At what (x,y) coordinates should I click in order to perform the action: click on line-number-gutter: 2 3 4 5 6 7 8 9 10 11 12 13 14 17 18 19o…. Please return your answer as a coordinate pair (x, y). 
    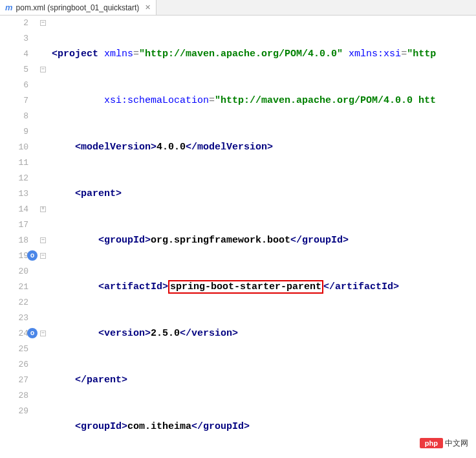
    Looking at the image, I should click on (19, 237).